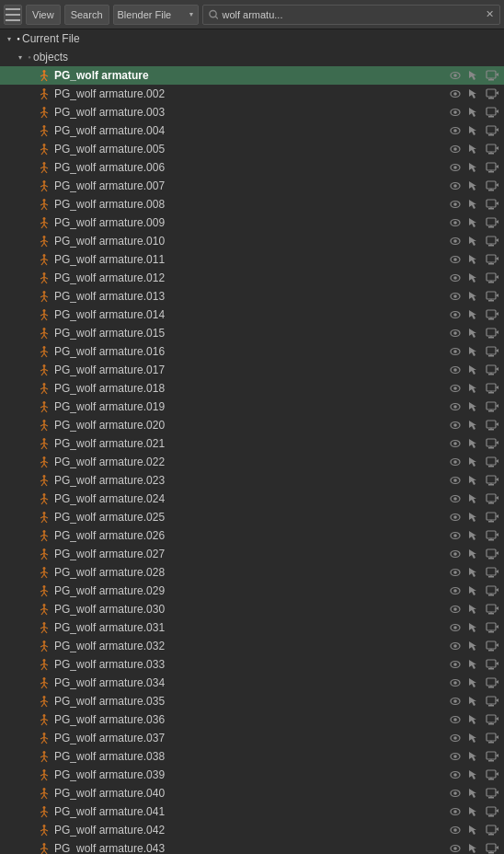 The height and width of the screenshot is (854, 504). What do you see at coordinates (252, 149) in the screenshot?
I see `tree-item: PG_wolf armature.005` at bounding box center [252, 149].